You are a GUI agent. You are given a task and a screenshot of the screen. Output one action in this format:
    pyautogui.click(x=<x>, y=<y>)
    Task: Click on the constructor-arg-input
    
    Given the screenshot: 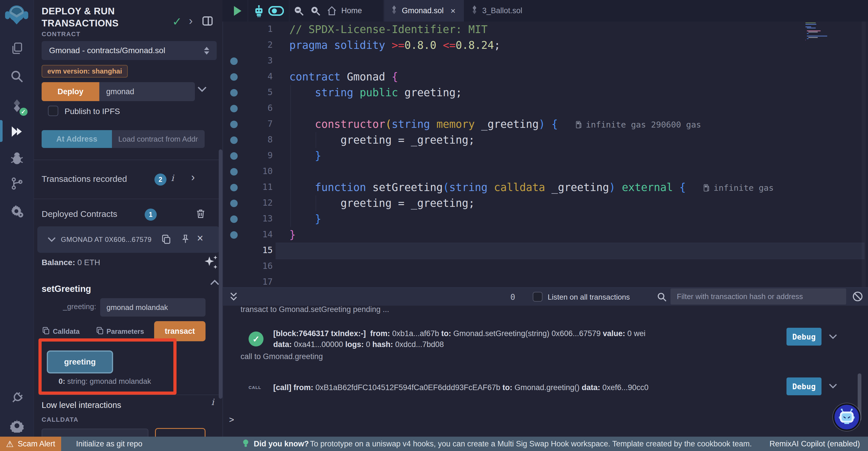 What is the action you would take?
    pyautogui.click(x=147, y=92)
    